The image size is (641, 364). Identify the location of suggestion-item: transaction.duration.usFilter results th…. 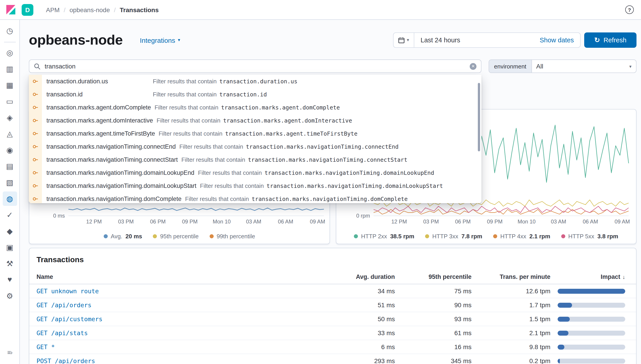
(255, 81).